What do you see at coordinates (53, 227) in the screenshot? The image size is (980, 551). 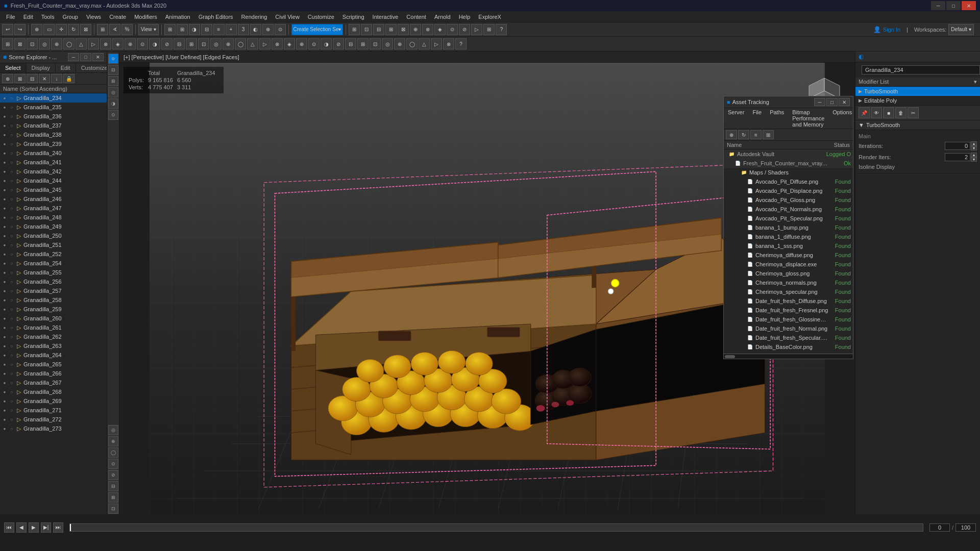 I see `se-item: ● ○ ▷ Granadilla_249` at bounding box center [53, 227].